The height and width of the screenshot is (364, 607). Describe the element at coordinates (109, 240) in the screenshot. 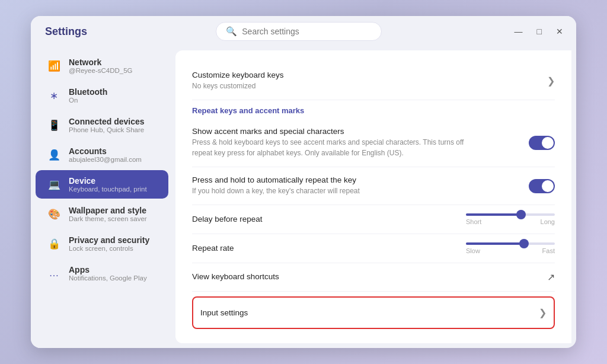

I see `sidebar-label-privacy: Privacy and security` at that location.